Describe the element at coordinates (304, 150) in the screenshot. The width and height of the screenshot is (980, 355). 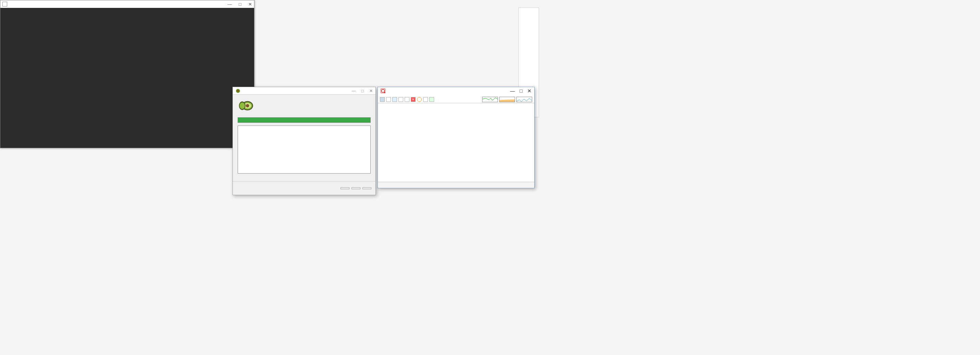
I see `install-log` at that location.